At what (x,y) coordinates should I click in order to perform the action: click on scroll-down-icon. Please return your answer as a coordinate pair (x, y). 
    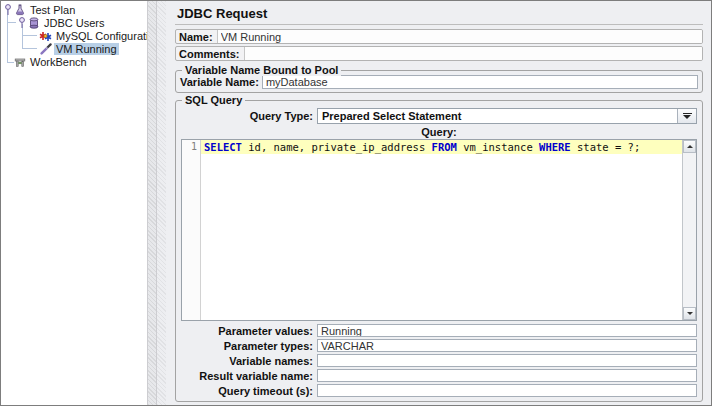
    Looking at the image, I should click on (690, 314).